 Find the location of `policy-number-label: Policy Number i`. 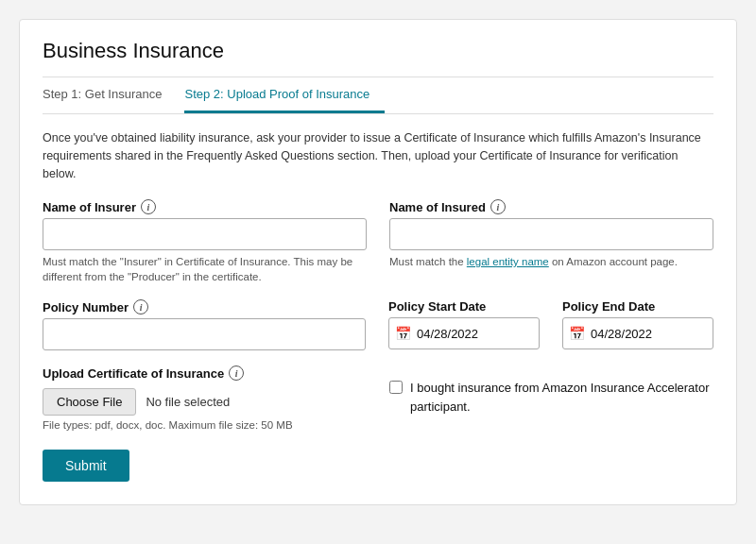

policy-number-label: Policy Number i is located at coordinates (204, 307).